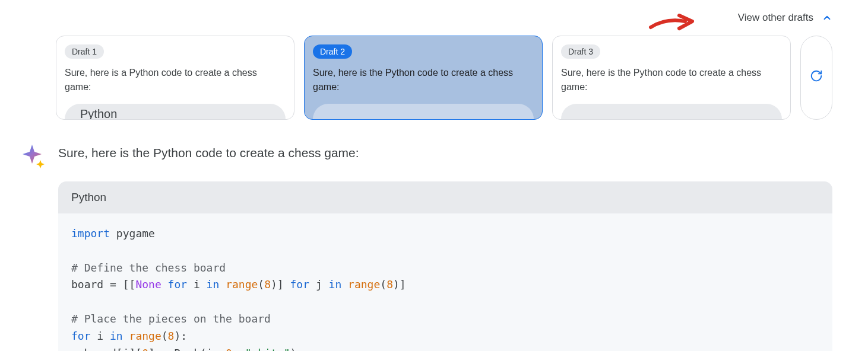  Describe the element at coordinates (332, 52) in the screenshot. I see `draft-badge: Draft 2` at that location.